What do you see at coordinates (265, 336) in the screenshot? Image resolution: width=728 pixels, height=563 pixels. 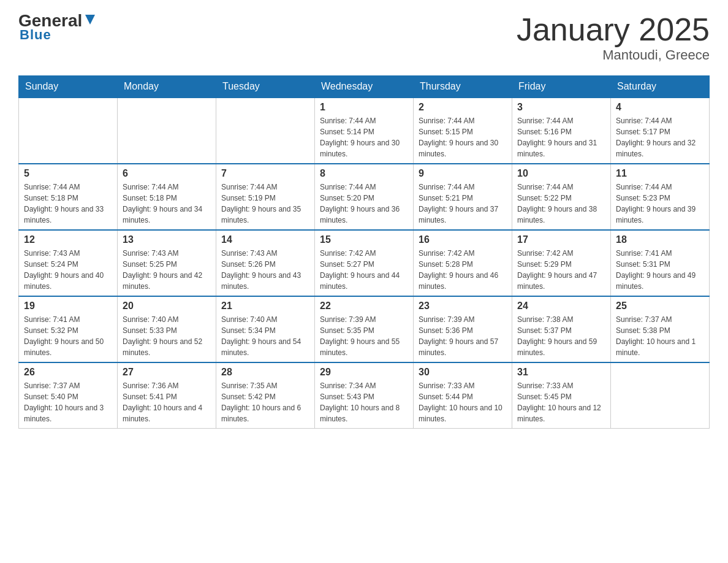 I see `day-info: Sunrise: 7:40 AMSunset: 5:34 PMDaylight:…` at bounding box center [265, 336].